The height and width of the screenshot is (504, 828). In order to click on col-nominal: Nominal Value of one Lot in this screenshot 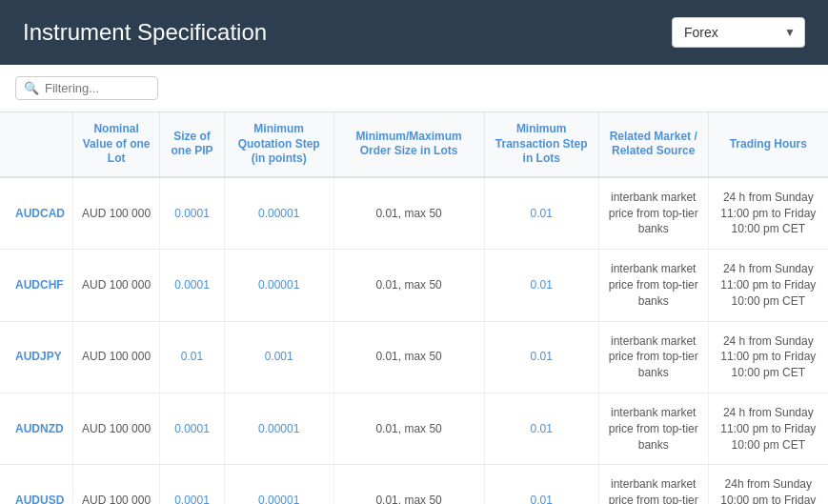, I will do `click(116, 145)`.